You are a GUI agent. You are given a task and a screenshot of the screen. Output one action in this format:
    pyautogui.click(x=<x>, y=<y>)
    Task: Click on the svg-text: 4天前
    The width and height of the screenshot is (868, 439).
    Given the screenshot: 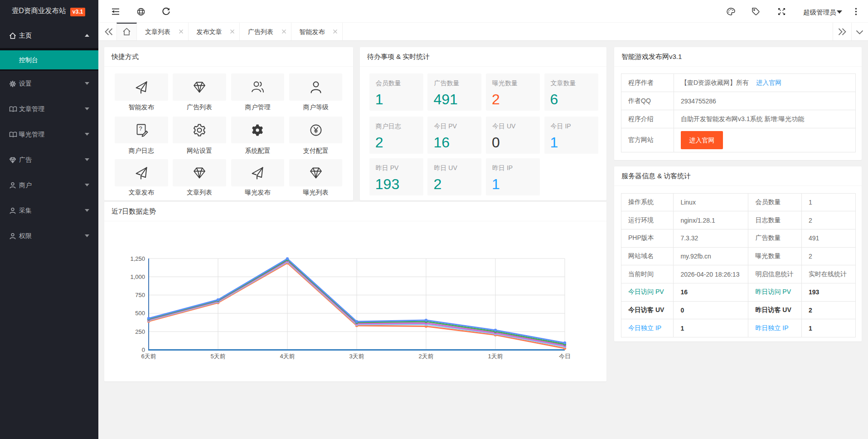 What is the action you would take?
    pyautogui.click(x=287, y=356)
    